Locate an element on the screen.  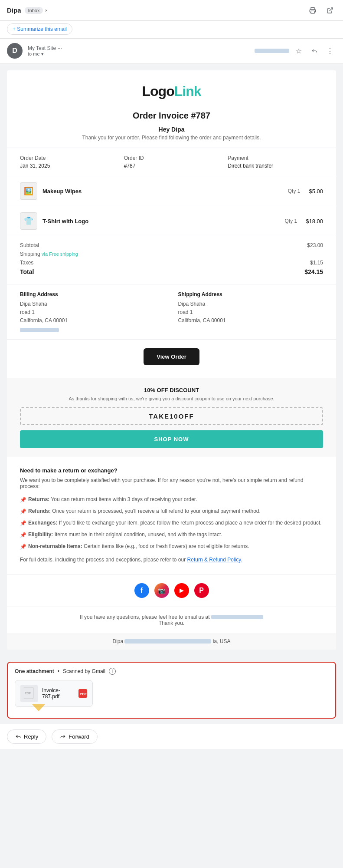
return-item-exchanges: 📌 Exchanges: If you'd like to exchange y… is located at coordinates (172, 523).